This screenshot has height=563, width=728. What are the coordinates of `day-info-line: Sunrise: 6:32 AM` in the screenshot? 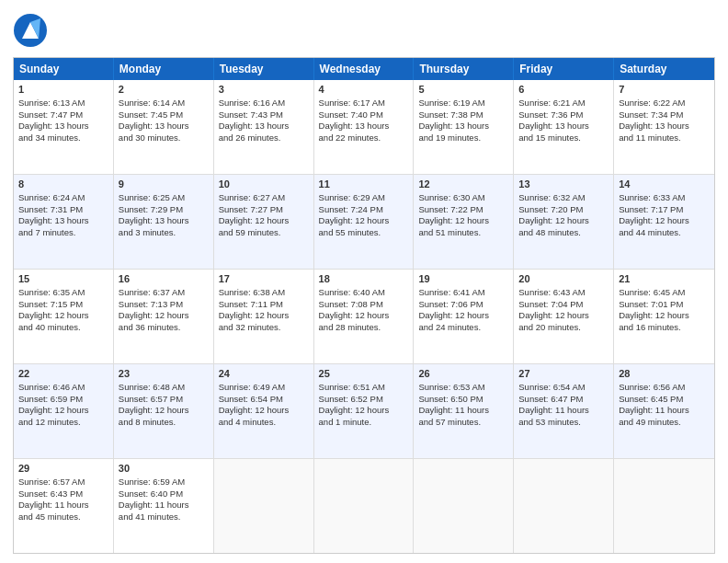 It's located at (563, 199).